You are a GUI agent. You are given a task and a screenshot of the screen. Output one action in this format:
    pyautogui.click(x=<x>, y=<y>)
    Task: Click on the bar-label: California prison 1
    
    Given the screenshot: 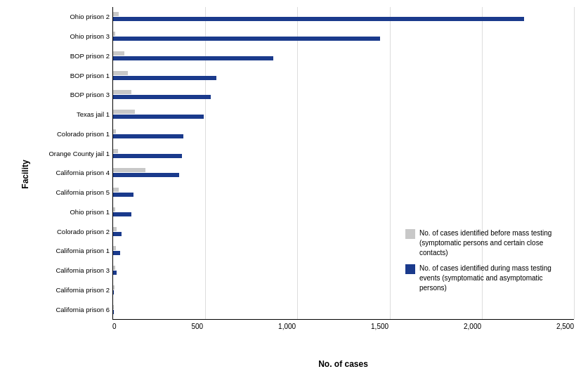 What is the action you would take?
    pyautogui.click(x=60, y=250)
    